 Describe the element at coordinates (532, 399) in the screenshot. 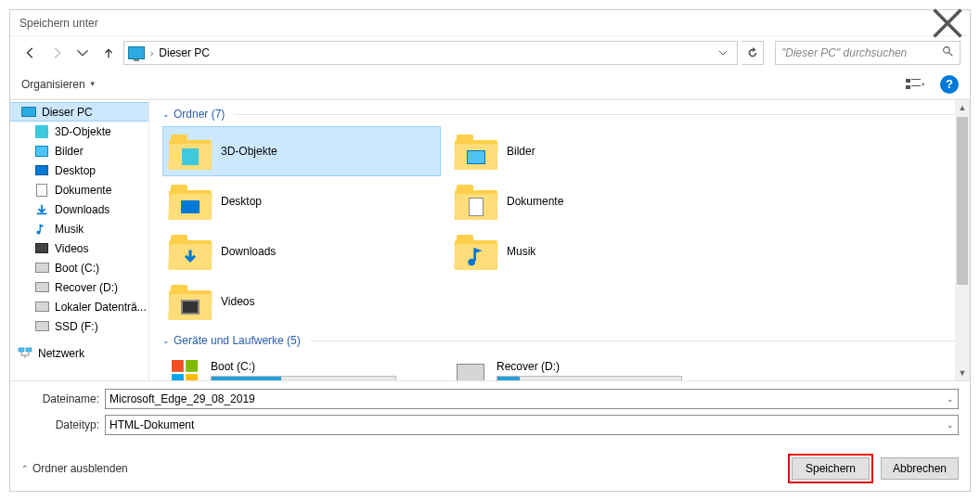

I see `filename-input: Microsoft_Edge_29_08_2019 ⌄` at that location.